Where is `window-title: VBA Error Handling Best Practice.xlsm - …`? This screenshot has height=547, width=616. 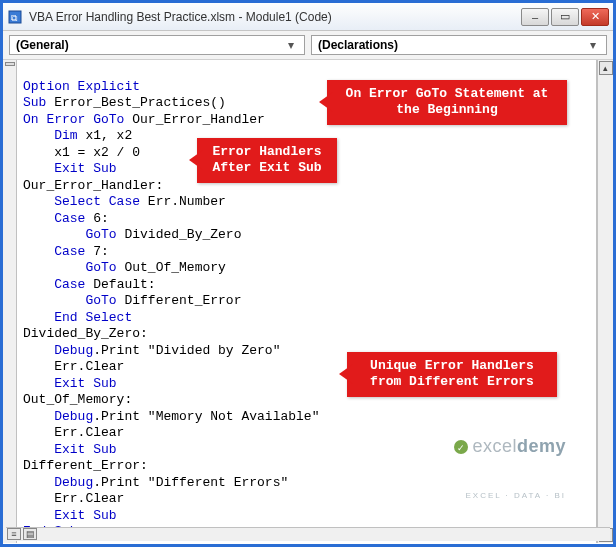 window-title: VBA Error Handling Best Practice.xlsm - … is located at coordinates (275, 17).